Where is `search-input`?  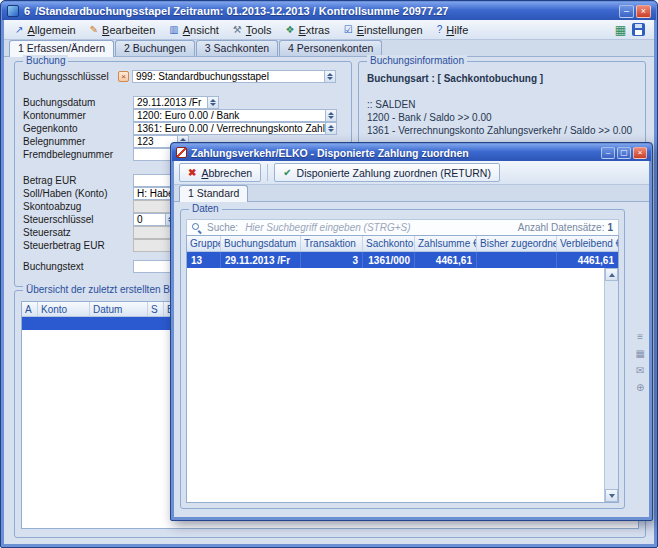
search-input is located at coordinates (378, 228).